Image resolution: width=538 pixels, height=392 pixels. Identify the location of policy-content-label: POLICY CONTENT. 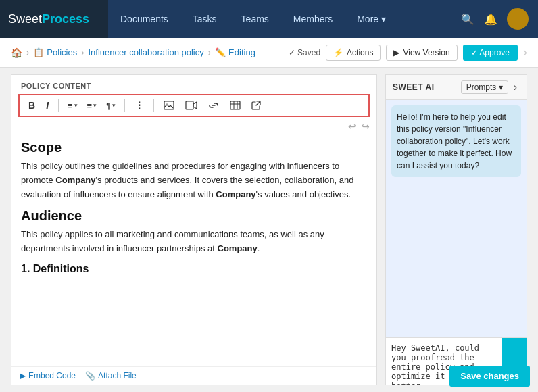
(194, 84).